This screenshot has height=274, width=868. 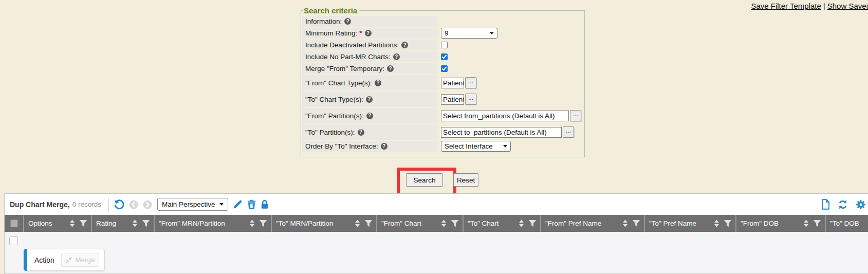 What do you see at coordinates (582, 223) in the screenshot?
I see `column-label: "From" Pref Name` at bounding box center [582, 223].